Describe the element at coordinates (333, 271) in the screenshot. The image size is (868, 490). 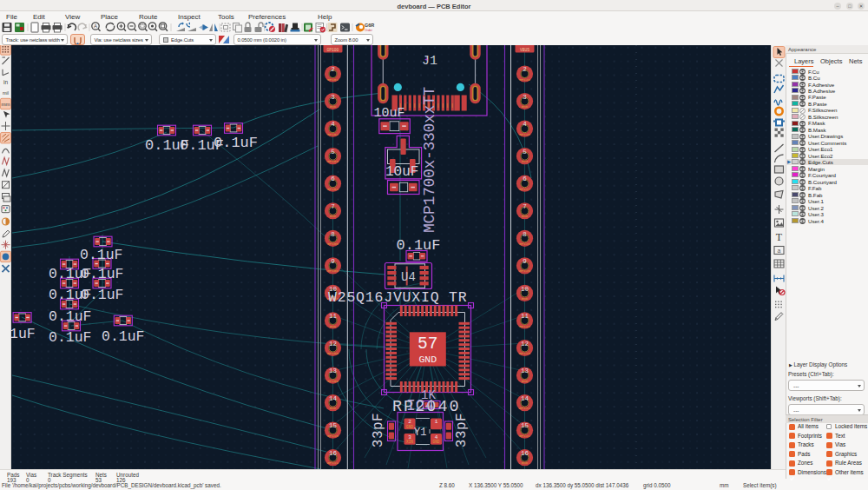
I see `svg-text: GP106` at that location.